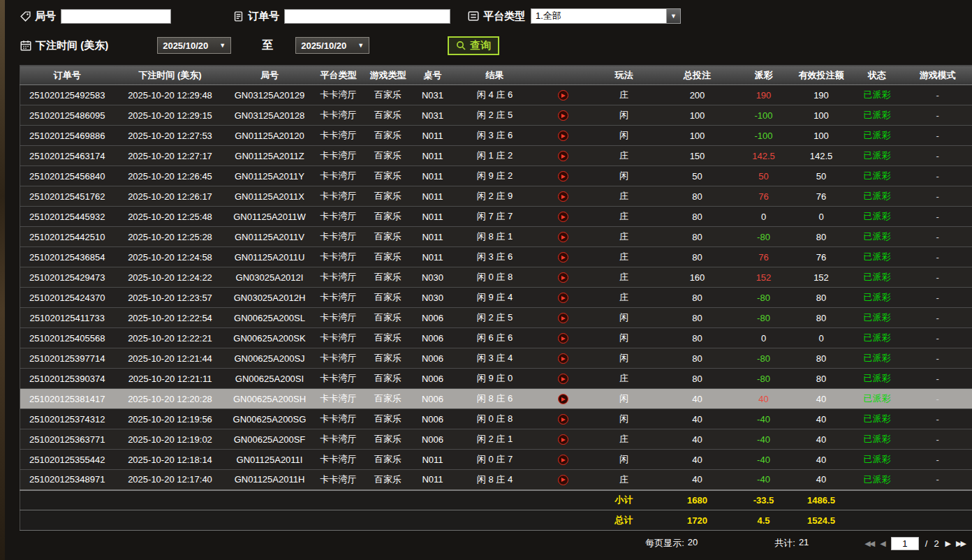 This screenshot has height=560, width=972. What do you see at coordinates (905, 543) in the screenshot?
I see `page-number-input` at bounding box center [905, 543].